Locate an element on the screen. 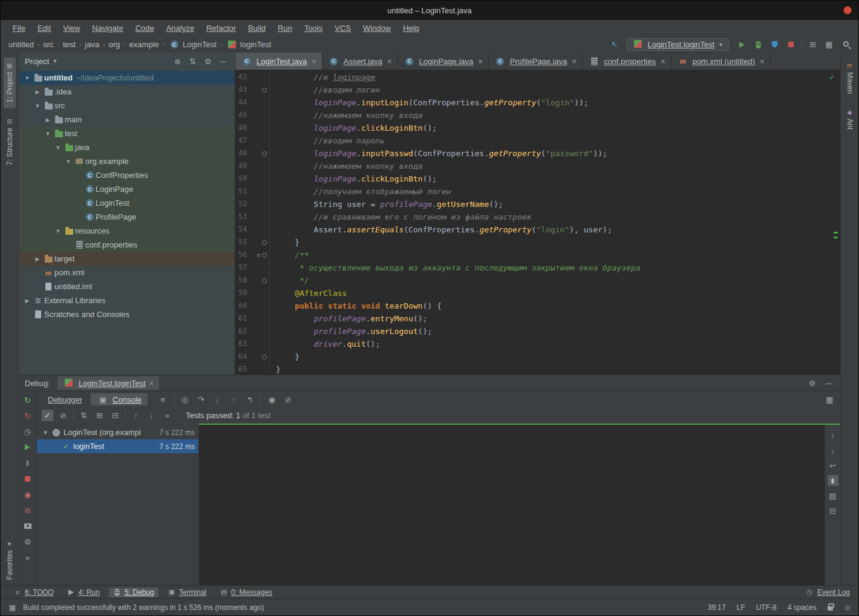 This screenshot has height=616, width=859. scroll-to-end-icon: ⇟ is located at coordinates (833, 480).